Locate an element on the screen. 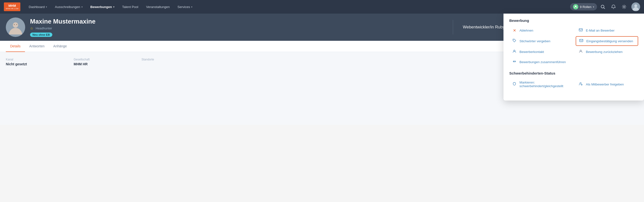 The width and height of the screenshot is (644, 202). notifications-button is located at coordinates (614, 7).